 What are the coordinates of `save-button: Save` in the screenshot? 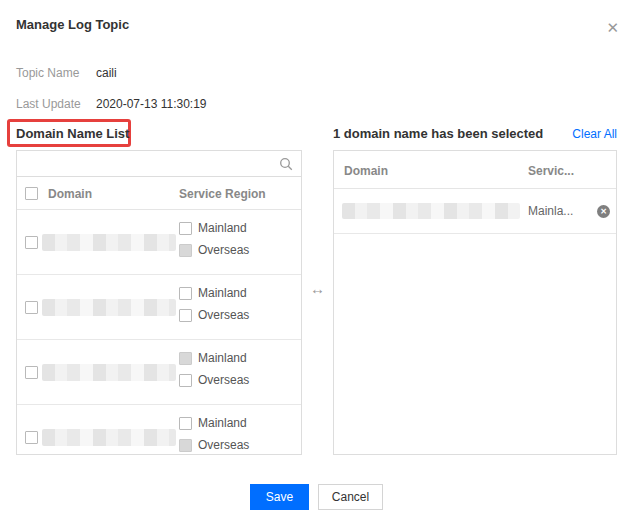 It's located at (280, 497).